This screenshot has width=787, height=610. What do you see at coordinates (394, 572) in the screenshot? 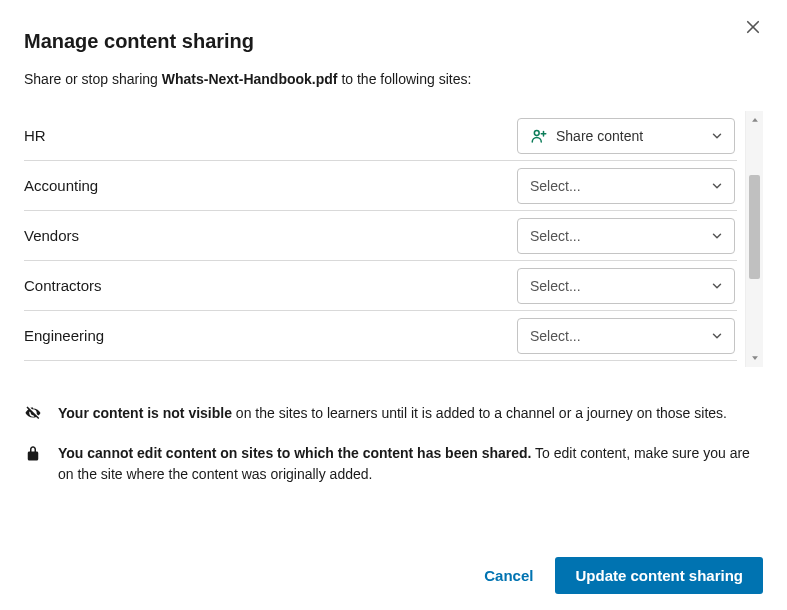
I see `dialog-footer: Cancel Update content sharing` at bounding box center [394, 572].